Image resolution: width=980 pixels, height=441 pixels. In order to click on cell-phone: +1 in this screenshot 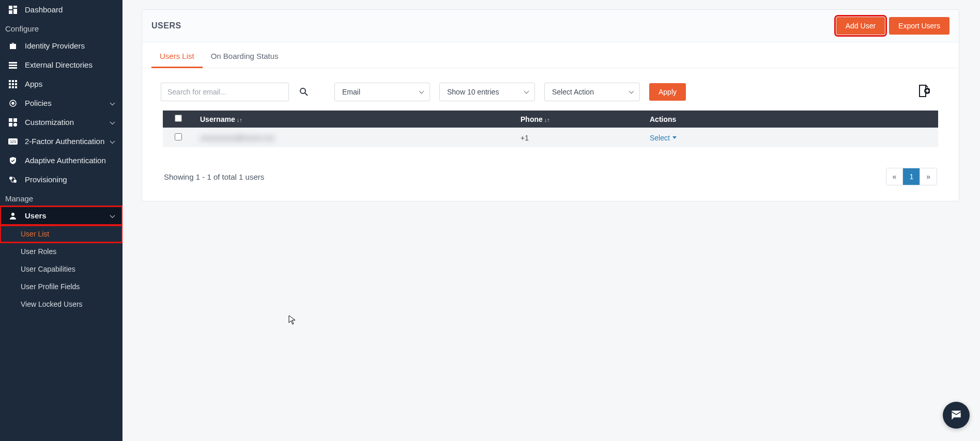, I will do `click(525, 138)`.